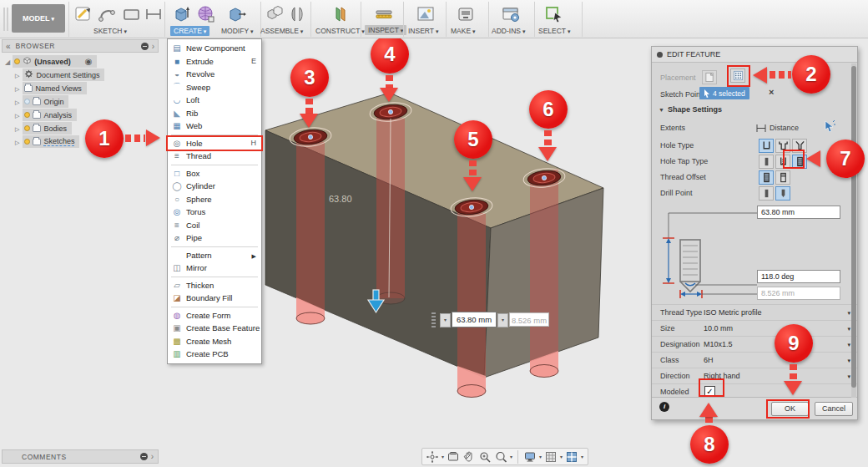 This screenshot has width=868, height=467. Describe the element at coordinates (766, 162) in the screenshot. I see `tap-type-simple-button` at that location.